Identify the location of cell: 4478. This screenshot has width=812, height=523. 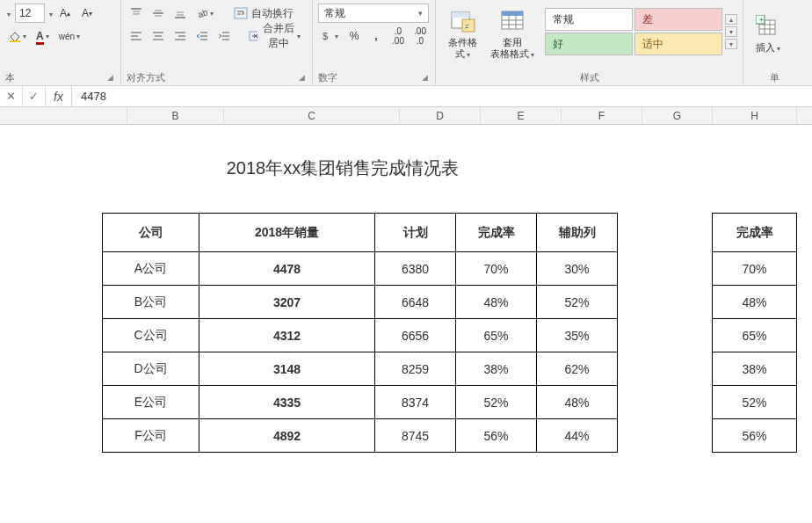
(287, 269).